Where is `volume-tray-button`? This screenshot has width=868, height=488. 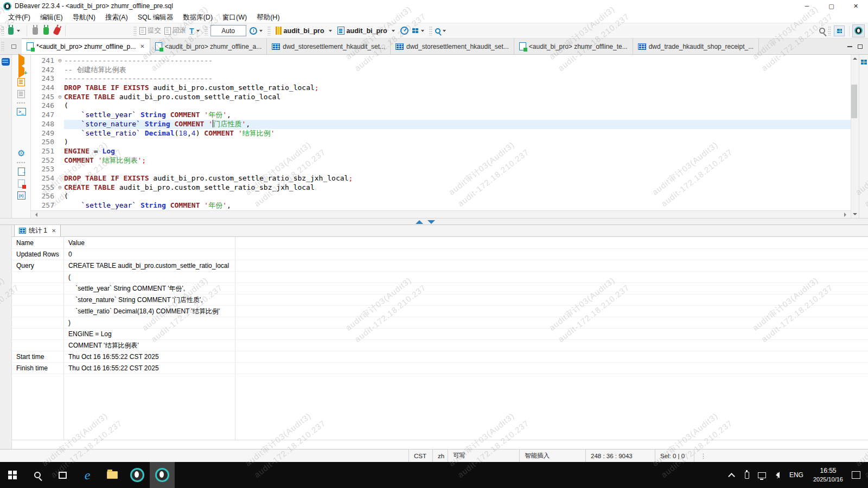
volume-tray-button is located at coordinates (777, 475).